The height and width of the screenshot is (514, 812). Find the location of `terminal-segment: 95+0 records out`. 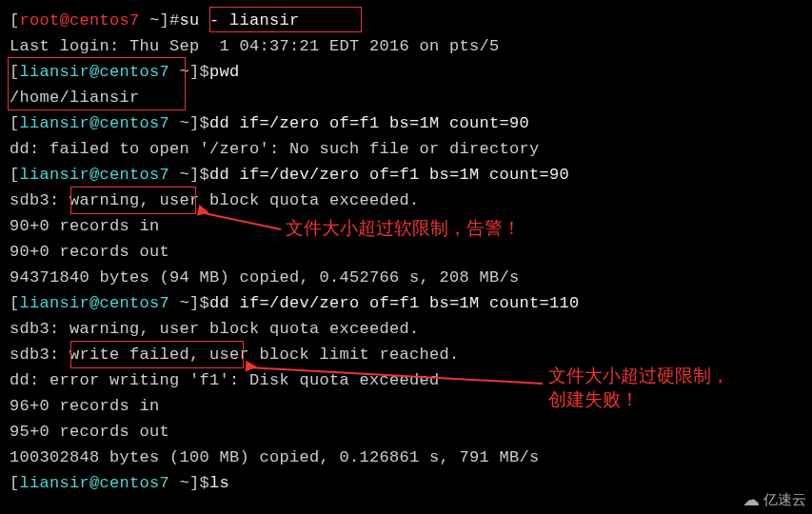

terminal-segment: 95+0 records out is located at coordinates (89, 432).